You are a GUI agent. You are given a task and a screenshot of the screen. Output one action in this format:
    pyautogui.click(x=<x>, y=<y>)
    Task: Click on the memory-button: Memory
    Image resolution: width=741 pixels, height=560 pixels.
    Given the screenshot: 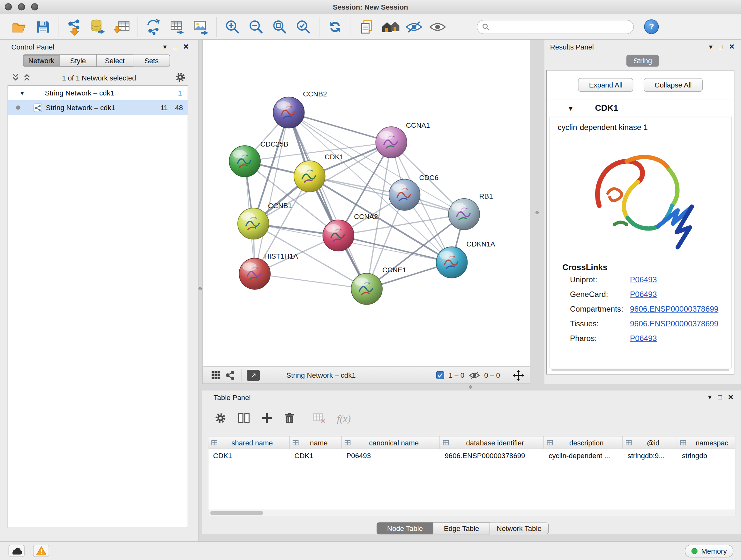 What is the action you would take?
    pyautogui.click(x=709, y=551)
    